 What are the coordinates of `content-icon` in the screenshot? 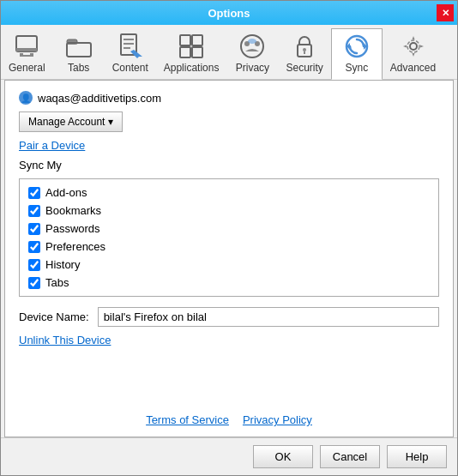 It's located at (130, 46).